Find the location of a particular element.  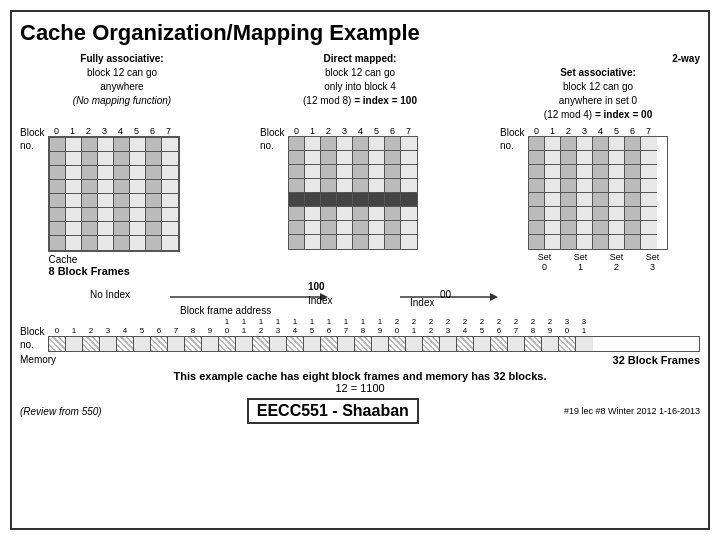

memory-grid is located at coordinates (374, 344).